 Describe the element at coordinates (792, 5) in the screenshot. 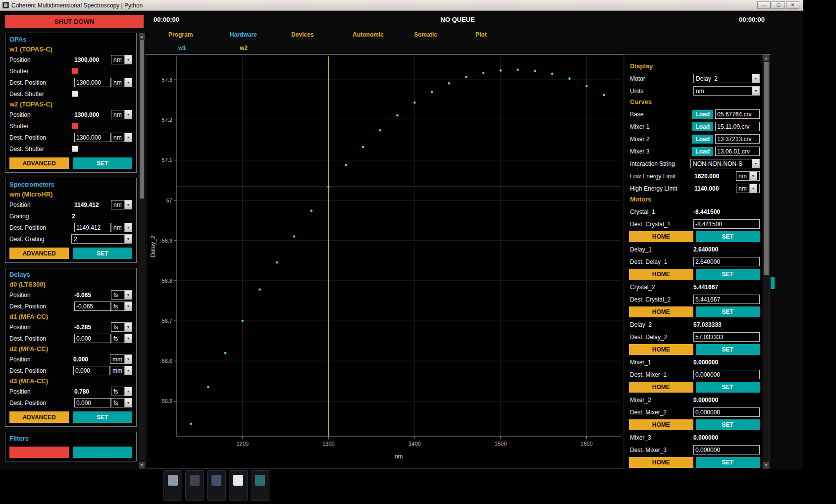

I see `close-button: ✕` at that location.